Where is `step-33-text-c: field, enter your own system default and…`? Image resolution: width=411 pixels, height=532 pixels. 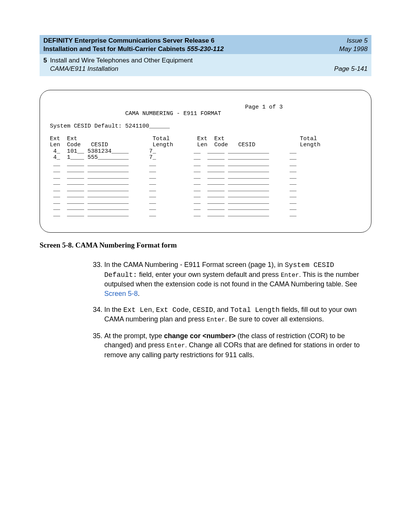
step-33-text-c: field, enter your own system default and… is located at coordinates (209, 275).